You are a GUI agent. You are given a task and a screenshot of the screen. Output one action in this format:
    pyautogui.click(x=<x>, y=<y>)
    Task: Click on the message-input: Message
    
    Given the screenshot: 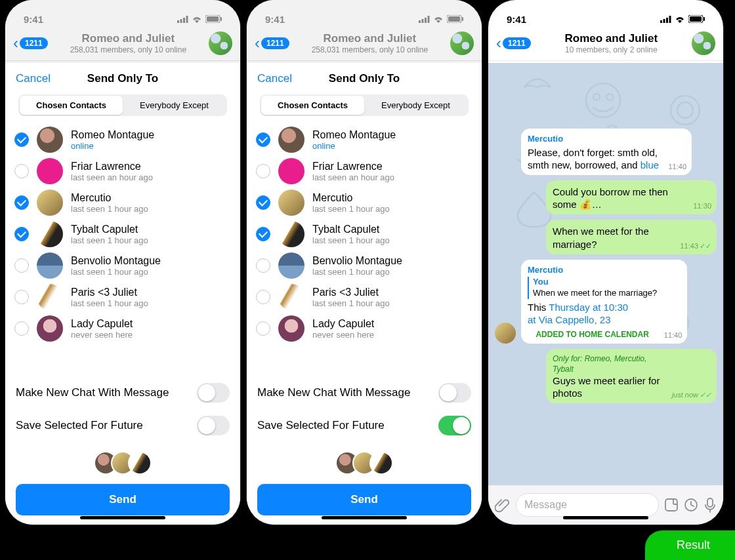 What is the action you would take?
    pyautogui.click(x=587, y=505)
    